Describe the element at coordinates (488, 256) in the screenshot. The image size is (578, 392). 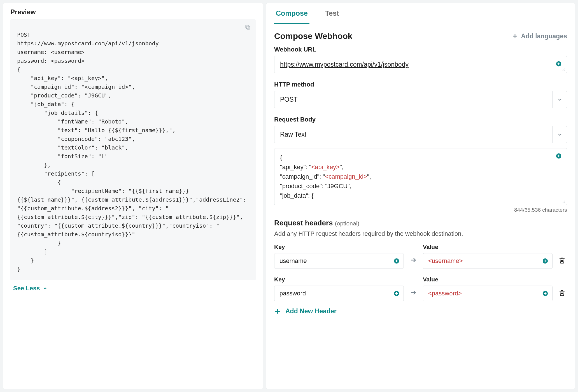
I see `header-value-col: Value <username>` at that location.